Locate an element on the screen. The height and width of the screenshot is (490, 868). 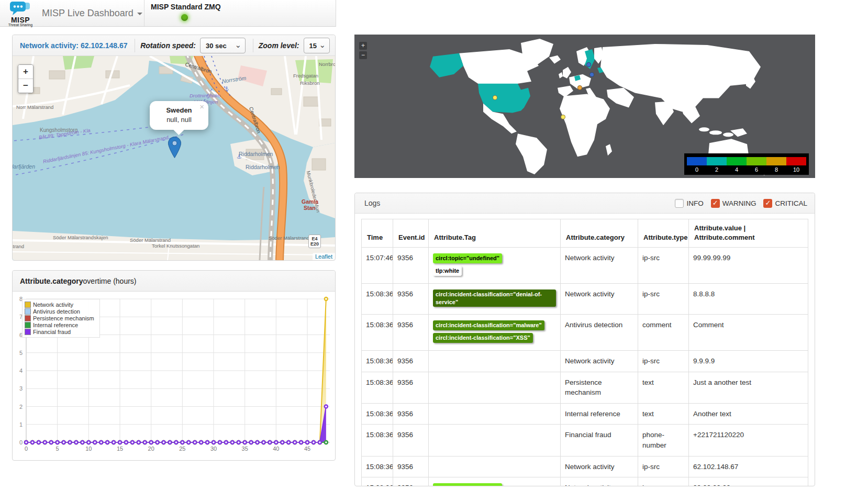
legend-label: Antivirus detection is located at coordinates (57, 311).